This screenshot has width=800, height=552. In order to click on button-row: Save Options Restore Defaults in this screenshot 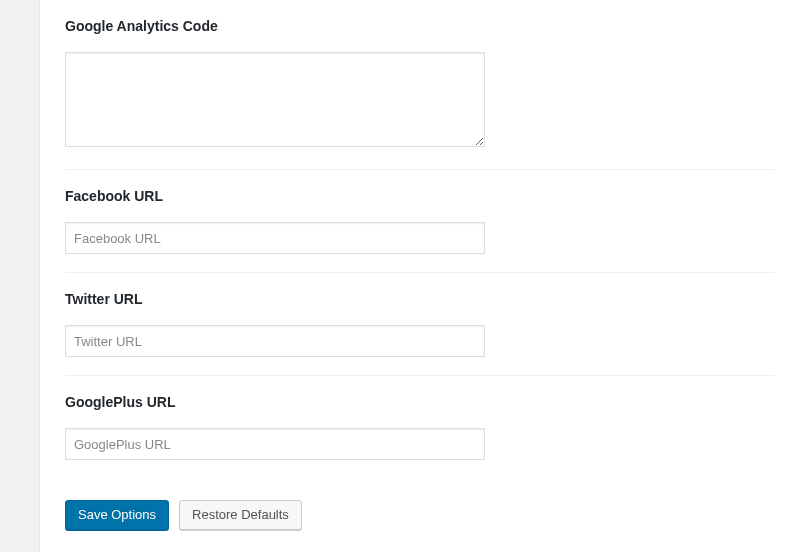, I will do `click(420, 515)`.